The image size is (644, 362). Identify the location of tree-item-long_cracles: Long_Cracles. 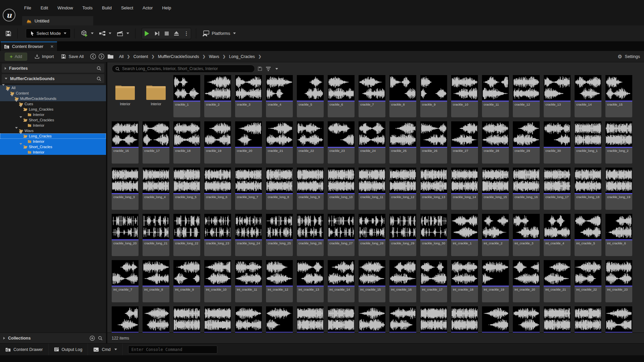
(53, 136).